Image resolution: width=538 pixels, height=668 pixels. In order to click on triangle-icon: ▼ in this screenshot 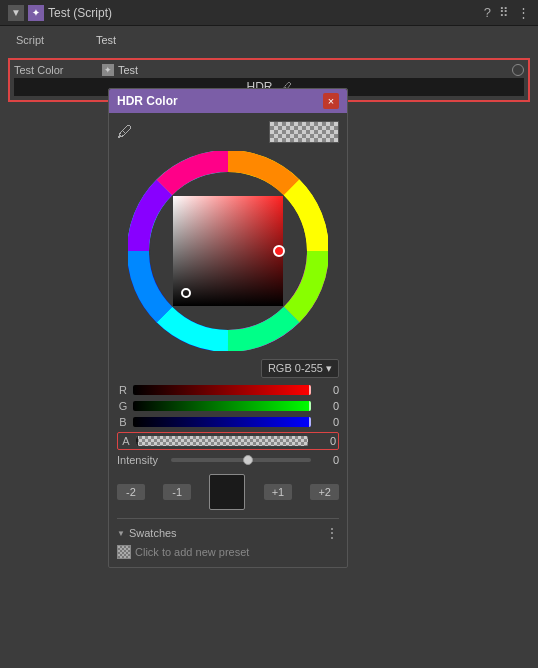, I will do `click(121, 534)`.